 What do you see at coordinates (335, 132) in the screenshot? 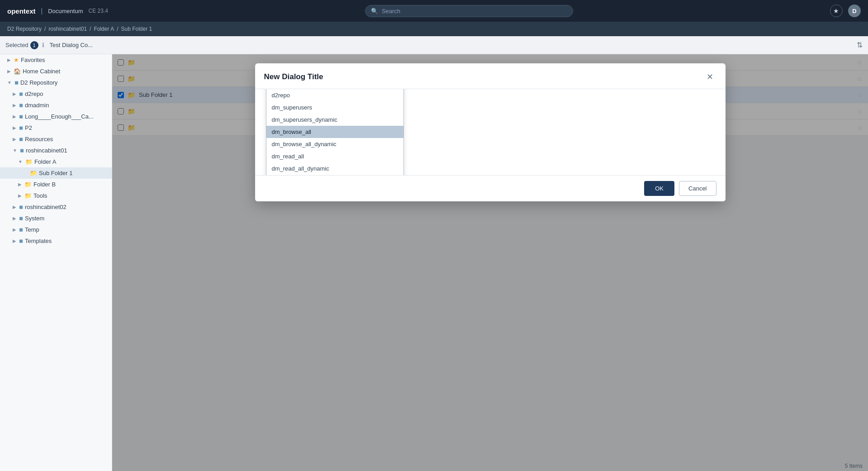
I see `dropdown-item: dm_browse_all` at bounding box center [335, 132].